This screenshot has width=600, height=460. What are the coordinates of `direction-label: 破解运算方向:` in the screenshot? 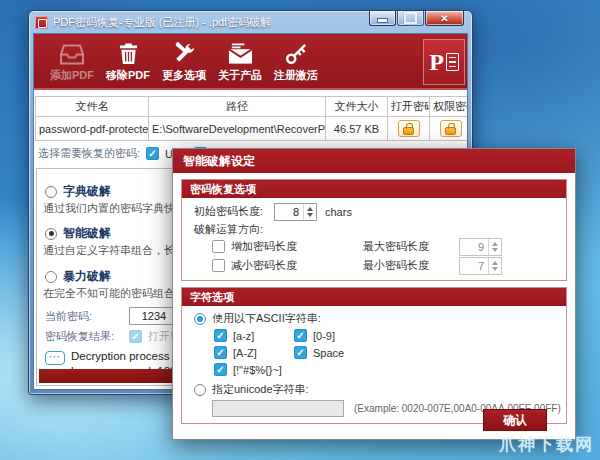 It's located at (228, 230).